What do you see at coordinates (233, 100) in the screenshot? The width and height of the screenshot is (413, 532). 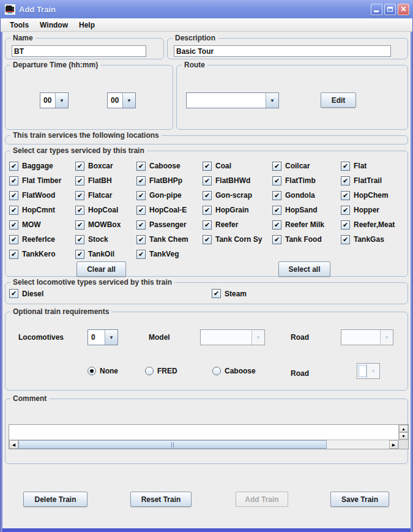 I see `route-combobox: ▼` at bounding box center [233, 100].